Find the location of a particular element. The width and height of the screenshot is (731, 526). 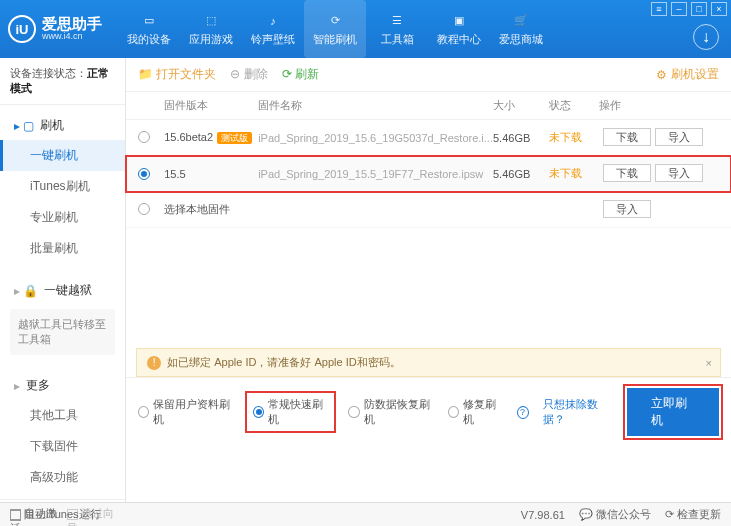

win-max: □ is located at coordinates (699, 9).